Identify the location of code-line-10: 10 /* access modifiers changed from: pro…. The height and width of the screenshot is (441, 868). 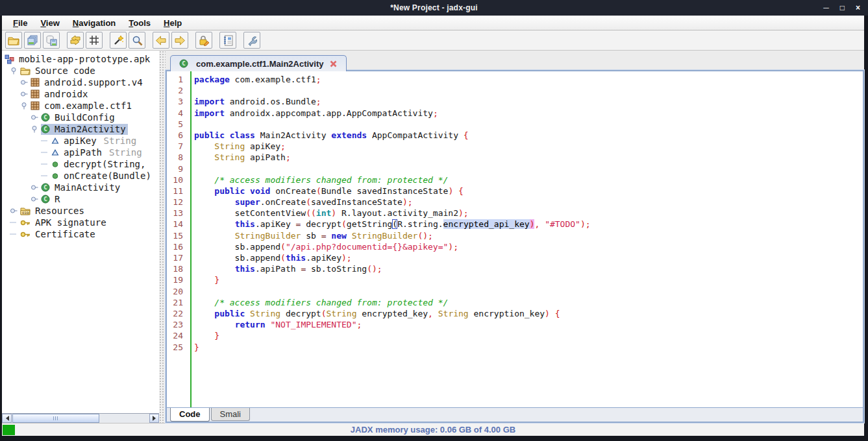
(515, 180).